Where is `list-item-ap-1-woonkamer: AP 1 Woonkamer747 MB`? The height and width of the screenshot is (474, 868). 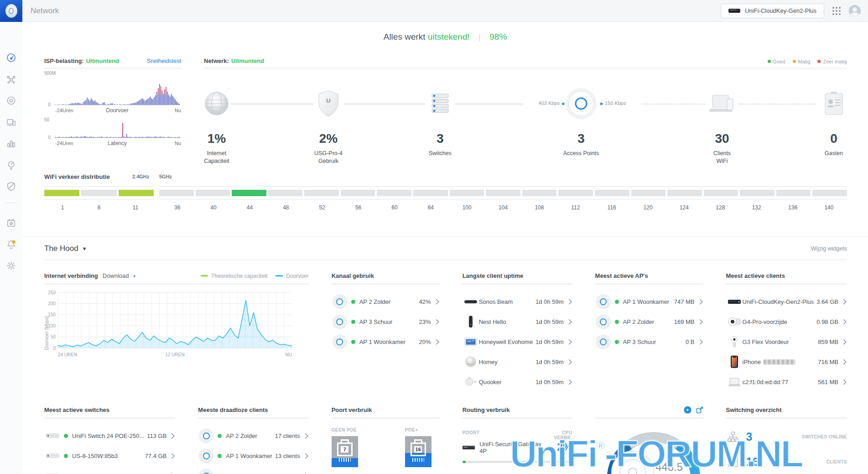
list-item-ap-1-woonkamer: AP 1 Woonkamer747 MB is located at coordinates (650, 302).